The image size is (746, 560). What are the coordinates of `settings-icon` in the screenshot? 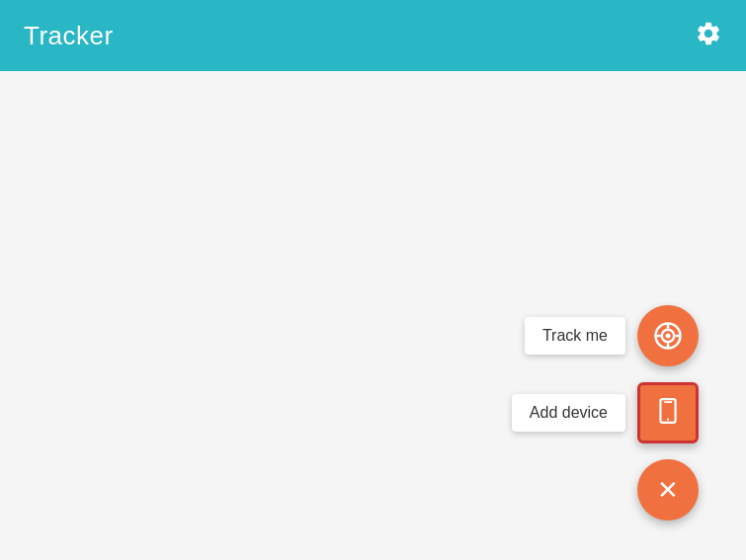 It's located at (708, 36).